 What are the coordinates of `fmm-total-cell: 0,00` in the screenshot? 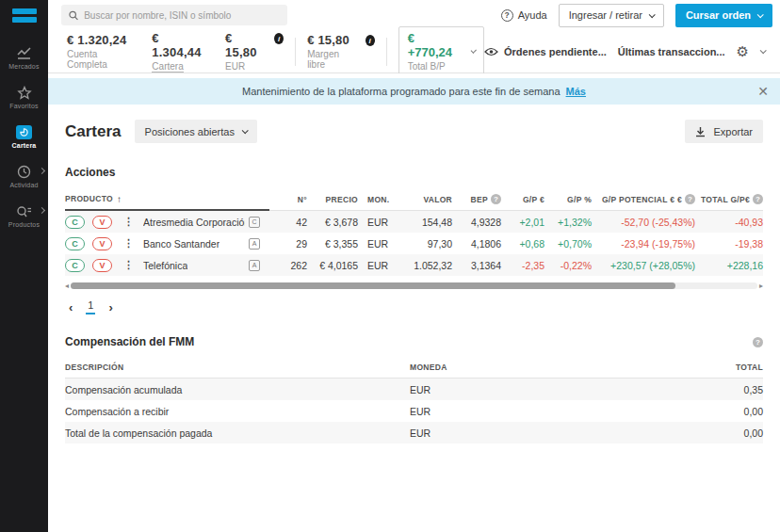 It's located at (711, 411).